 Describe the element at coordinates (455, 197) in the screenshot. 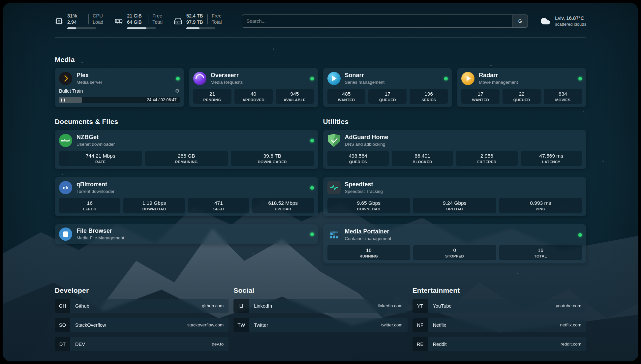

I see `service-card-speedtest: Speedtest Speedtest Tracking 9.65 Gbps D…` at that location.